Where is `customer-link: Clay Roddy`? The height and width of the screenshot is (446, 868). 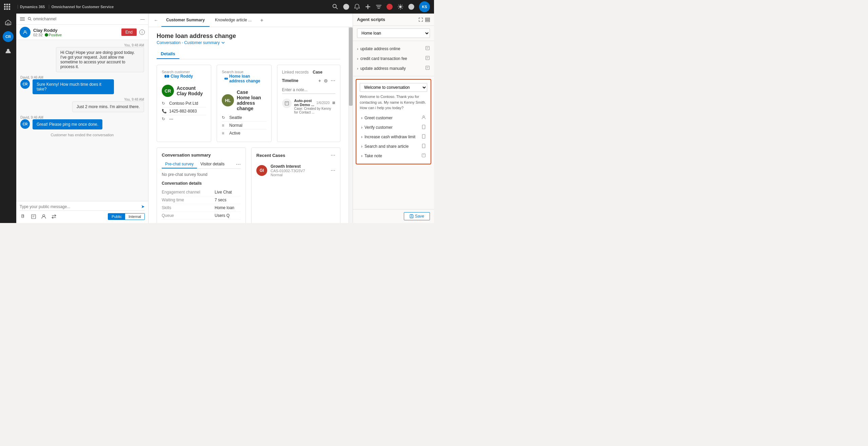 customer-link: Clay Roddy is located at coordinates (182, 76).